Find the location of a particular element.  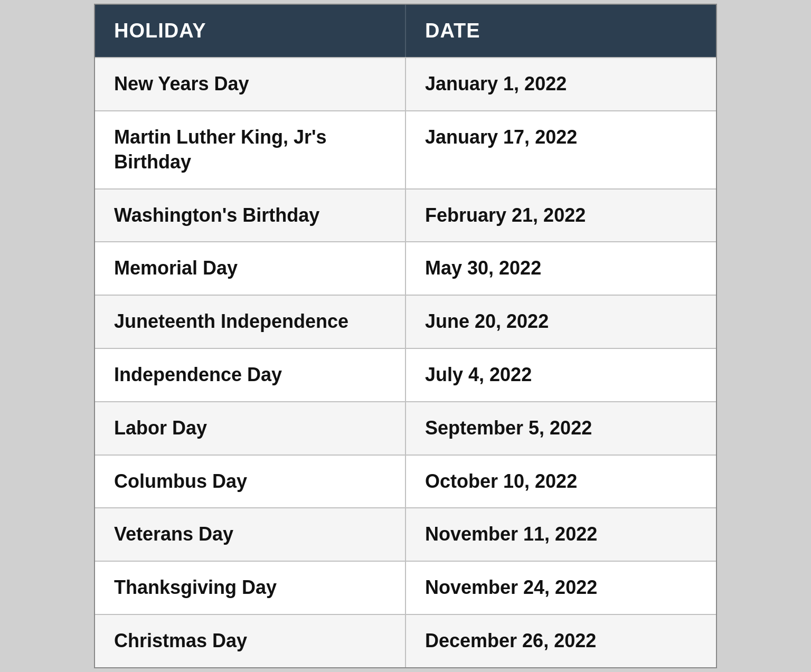

holiday-name-cell: Independence Day is located at coordinates (250, 375).